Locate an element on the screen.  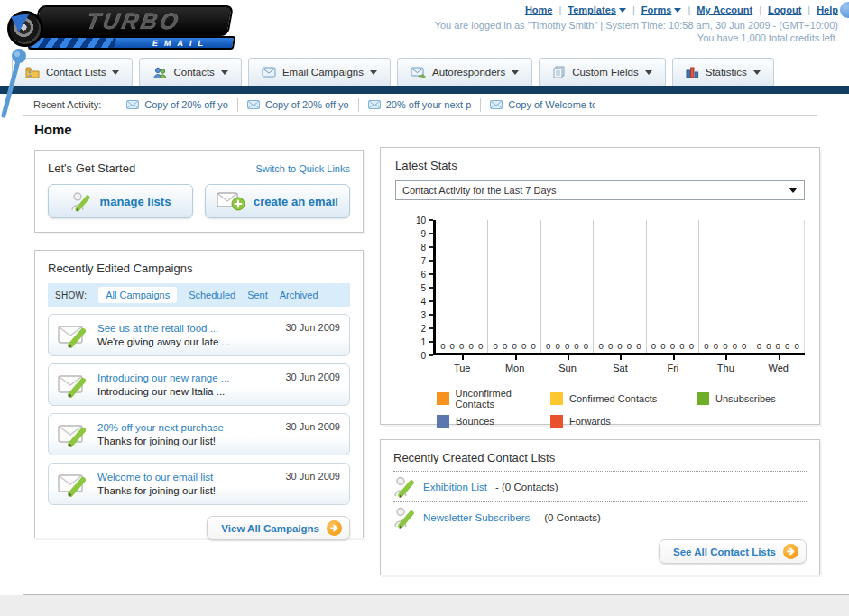
tab-custom-fields: Custom Fields is located at coordinates (603, 72).